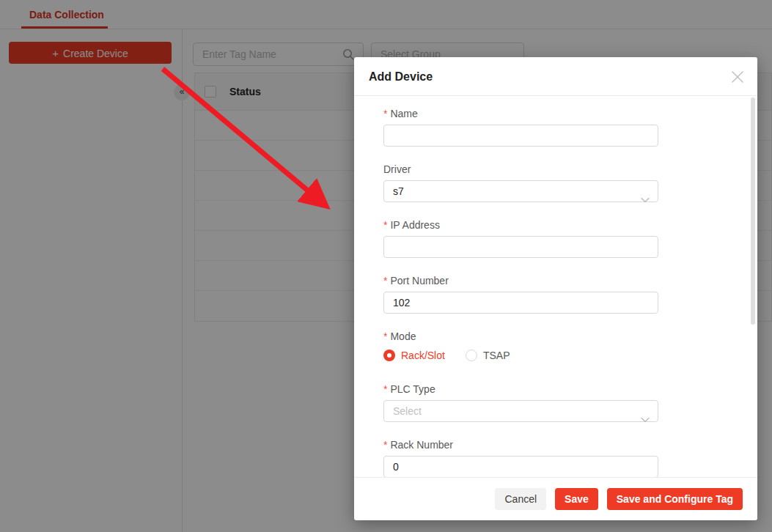 Image resolution: width=772 pixels, height=532 pixels. I want to click on radio-tsap-label: TSAP, so click(497, 355).